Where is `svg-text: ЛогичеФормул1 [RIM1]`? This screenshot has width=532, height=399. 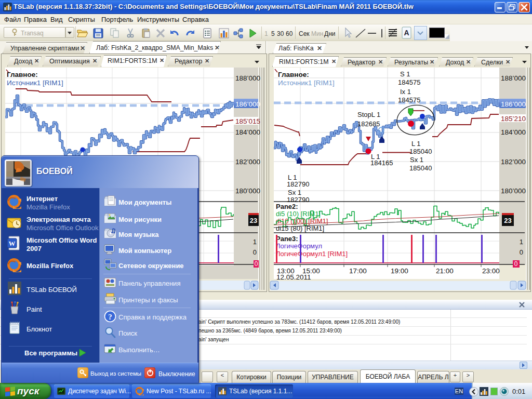
svg-text: ЛогичеФормул1 [RIM1] is located at coordinates (312, 254).